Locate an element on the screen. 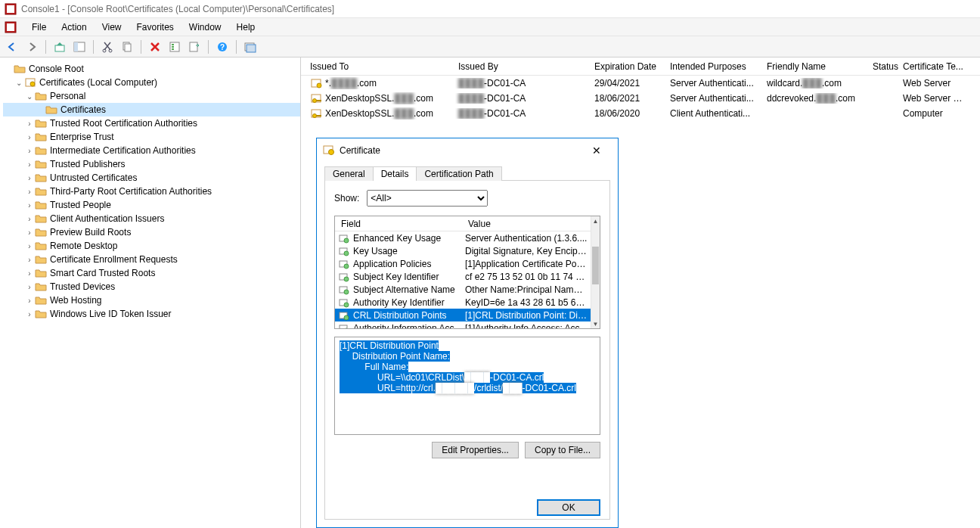 Image resolution: width=980 pixels, height=528 pixels. tree-folder-label: Remote Desktop is located at coordinates (83, 246).